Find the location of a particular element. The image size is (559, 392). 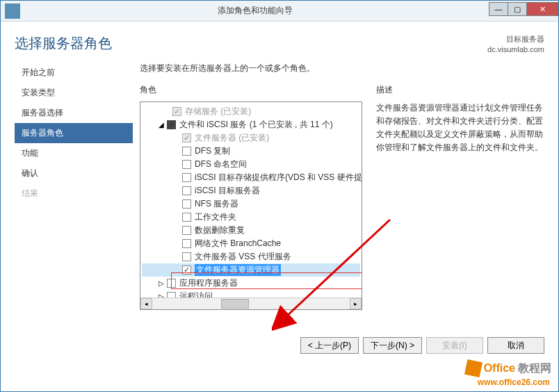

tree-node-dfs-replication: DFS 复制 is located at coordinates (251, 152).